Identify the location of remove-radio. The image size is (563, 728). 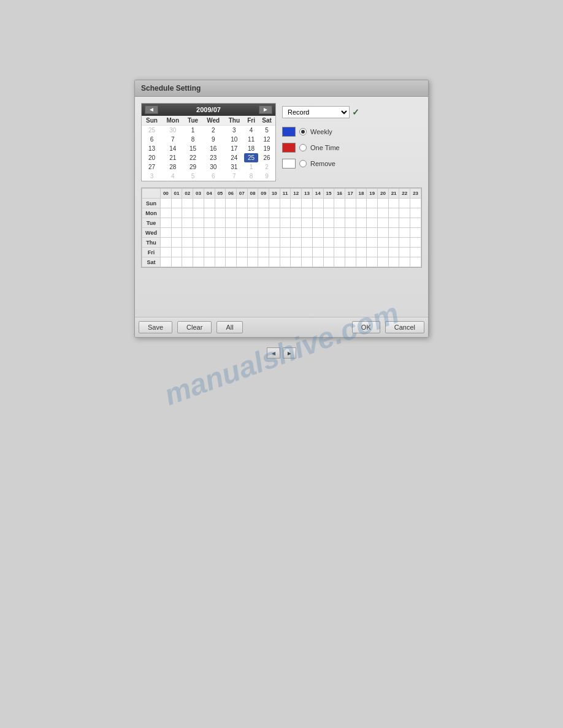
(303, 164).